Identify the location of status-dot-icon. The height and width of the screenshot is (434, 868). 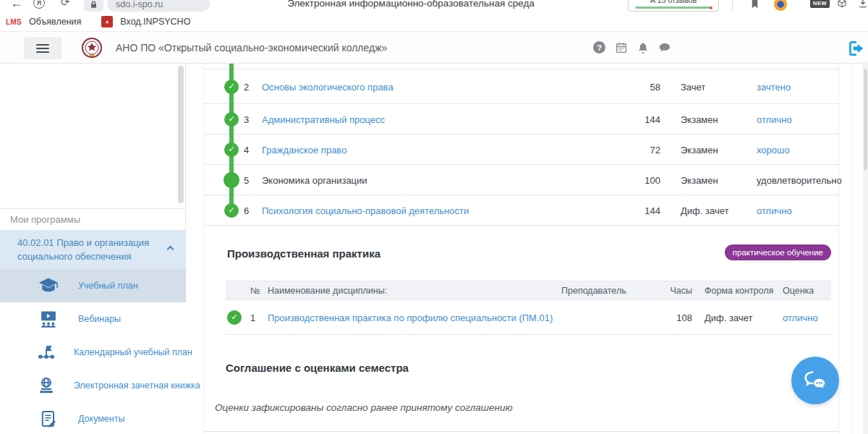
(231, 180).